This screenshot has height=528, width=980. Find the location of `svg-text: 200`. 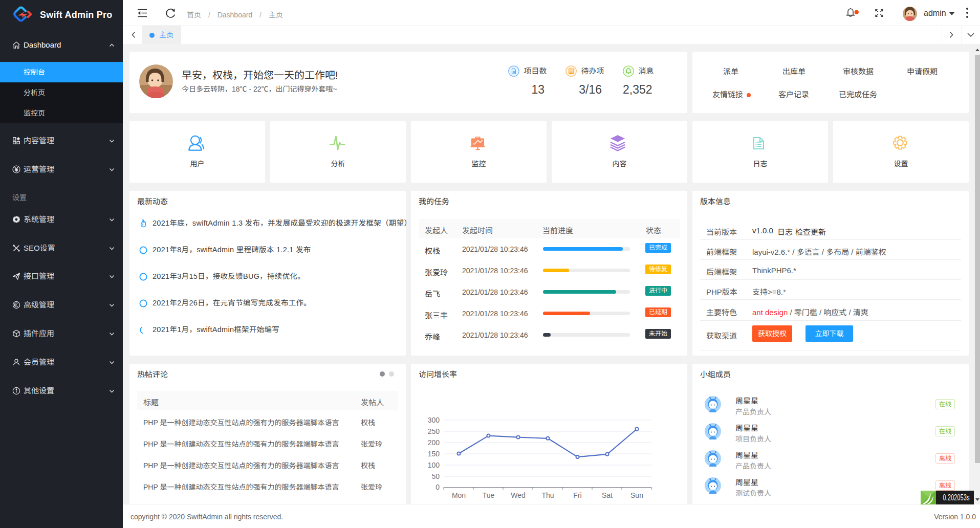

svg-text: 200 is located at coordinates (434, 443).